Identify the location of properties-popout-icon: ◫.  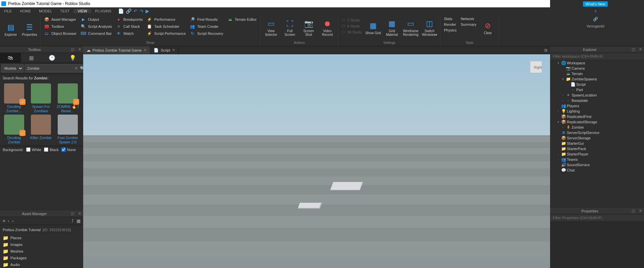
(633, 211).